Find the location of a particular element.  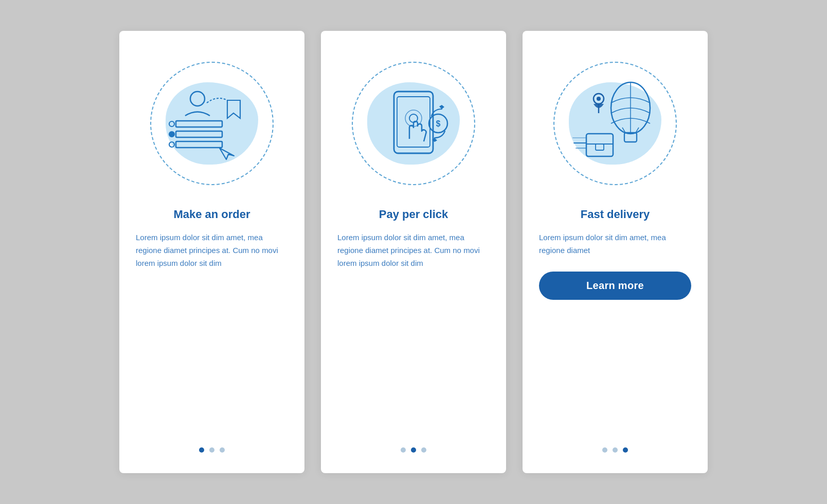

card-title-1: Make an order is located at coordinates (212, 214).